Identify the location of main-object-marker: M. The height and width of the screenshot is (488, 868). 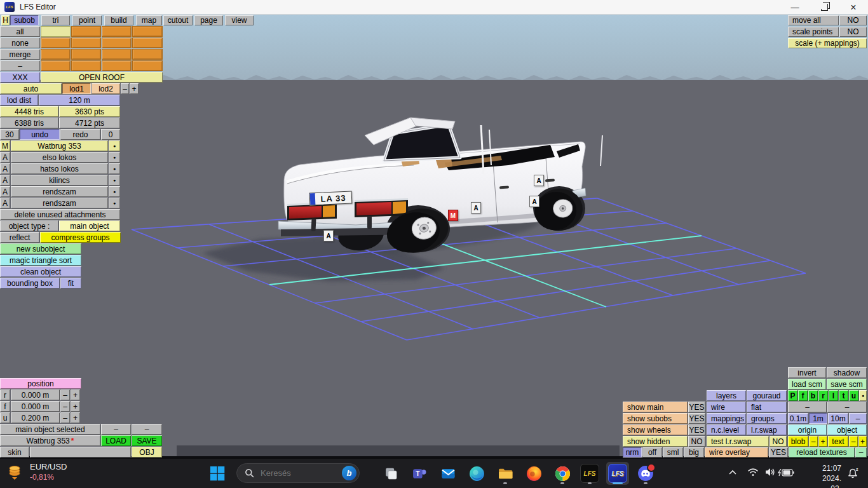
(453, 215).